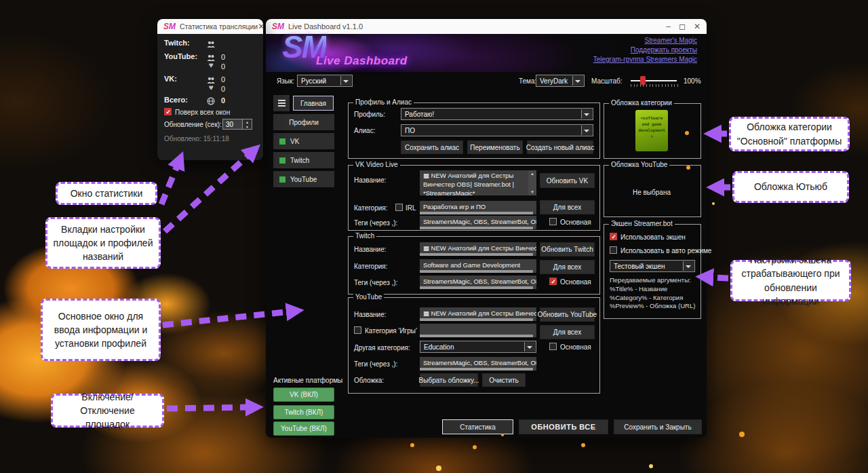 This screenshot has height=473, width=868. Describe the element at coordinates (486, 53) in the screenshot. I see `banner: SM Live Dashboard Streamer's Magic Подде…` at that location.